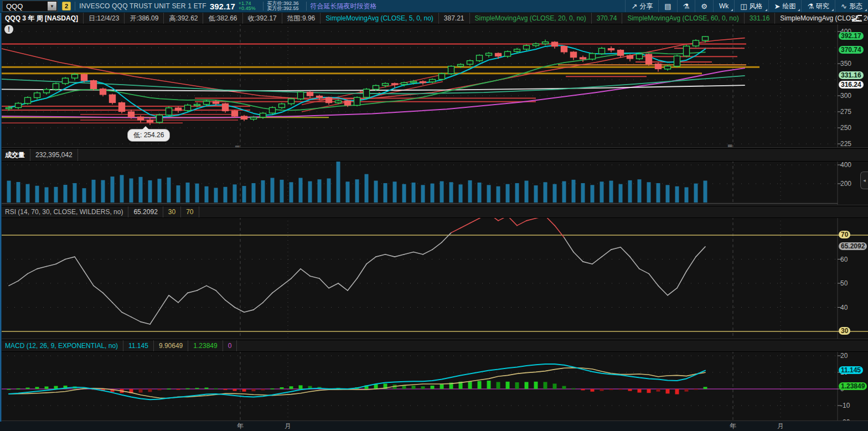  I want to click on header-cell: 0, so click(230, 346).